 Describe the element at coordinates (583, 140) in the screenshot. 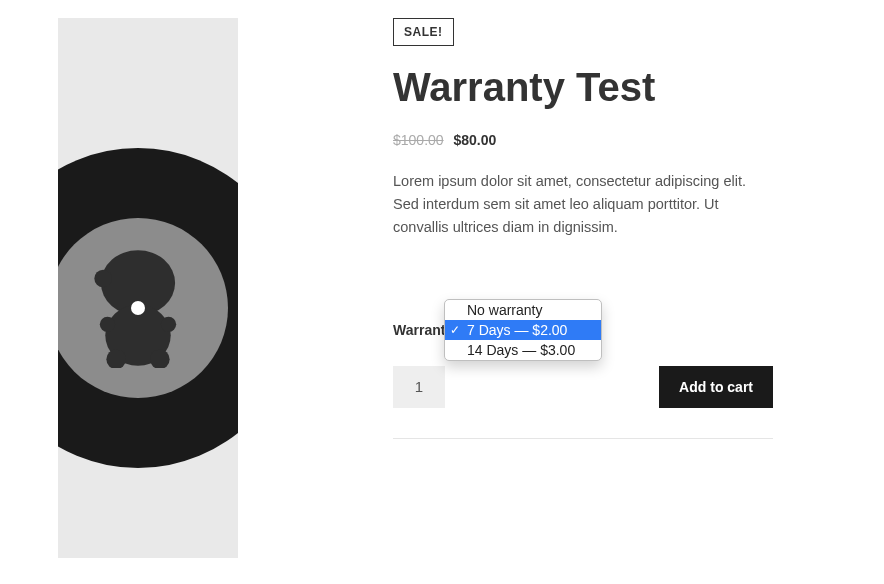

I see `price-row: $100.00 $80.00` at that location.